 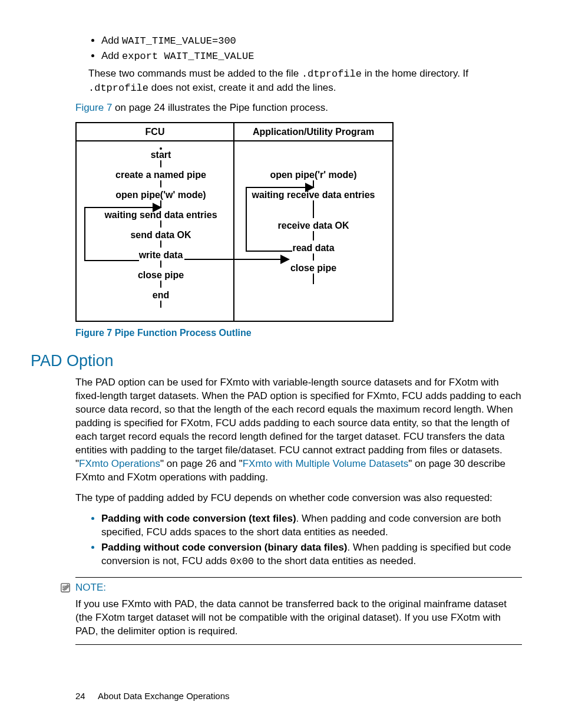 I want to click on padding-list: Padding with code conversion (text files…, so click(x=312, y=541).